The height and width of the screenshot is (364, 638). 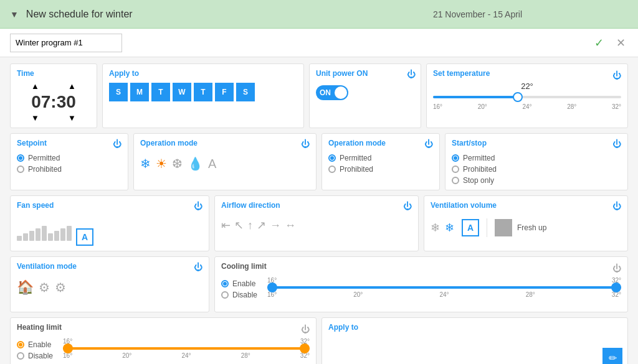 I want to click on heating-enable: Enable, so click(x=35, y=345).